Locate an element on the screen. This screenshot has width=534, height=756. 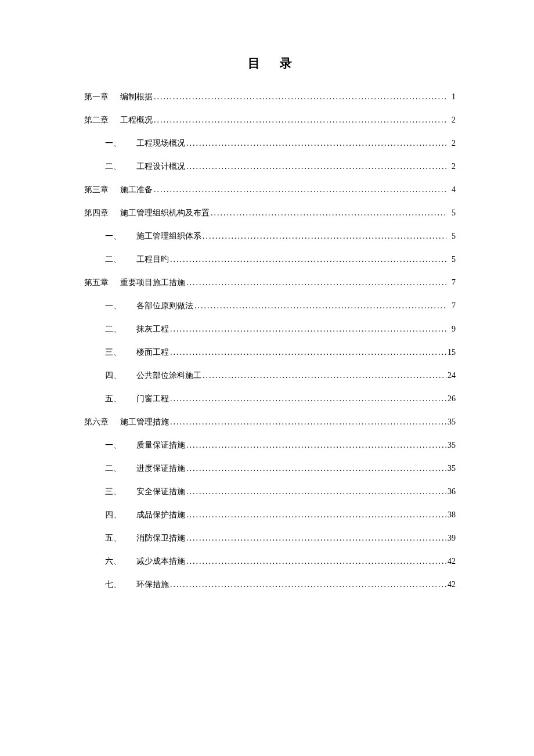
toc-page: 36 is located at coordinates (452, 492).